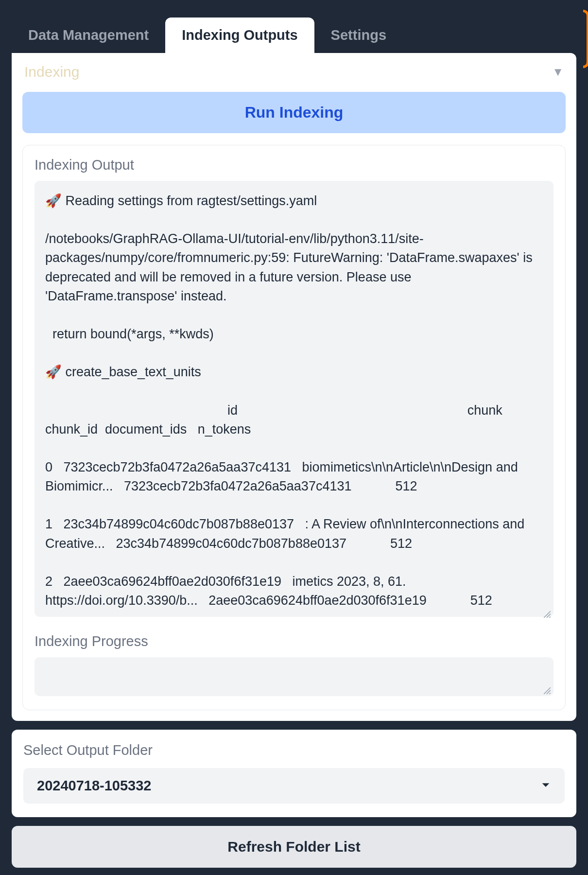 This screenshot has width=588, height=875. I want to click on output-folder-card: Select Output Folder 20240718-105332, so click(294, 773).